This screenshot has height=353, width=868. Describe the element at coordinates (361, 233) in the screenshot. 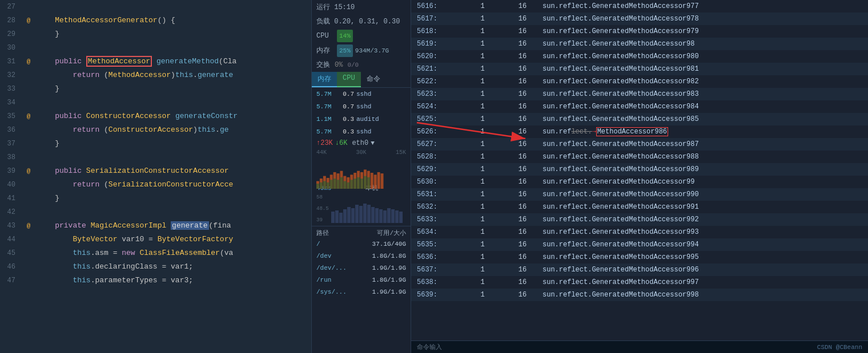

I see `disk-header: 路径 可用/大小` at that location.